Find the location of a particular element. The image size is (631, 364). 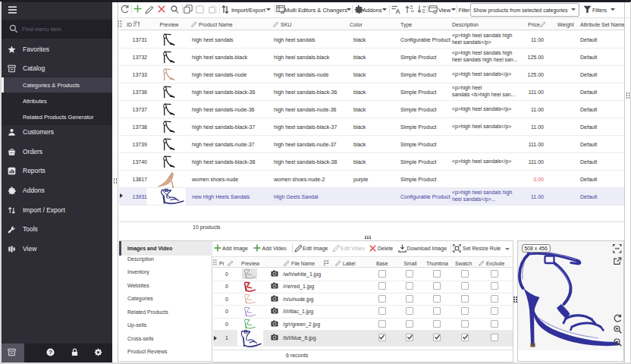

svg-text: A is located at coordinates (397, 11).